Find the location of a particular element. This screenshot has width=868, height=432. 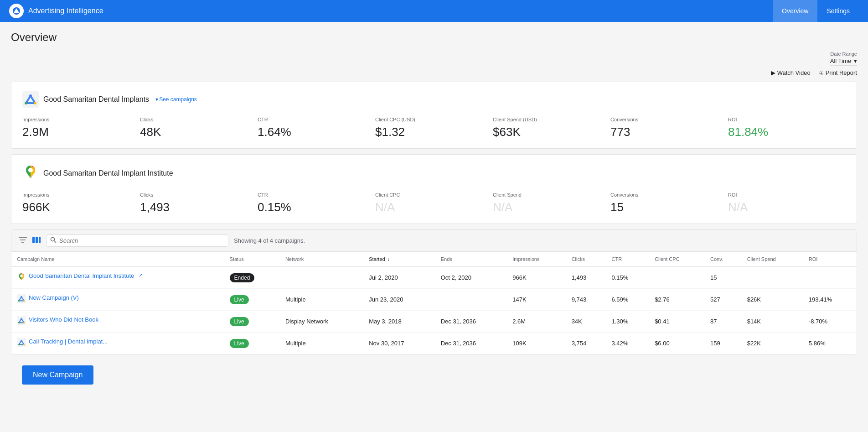

page-title: Overview is located at coordinates (434, 37).